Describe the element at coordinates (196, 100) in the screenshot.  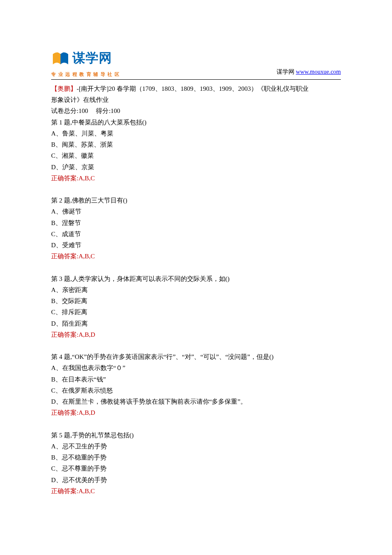
I see `title-line-2: 形象设计》在线作业` at that location.